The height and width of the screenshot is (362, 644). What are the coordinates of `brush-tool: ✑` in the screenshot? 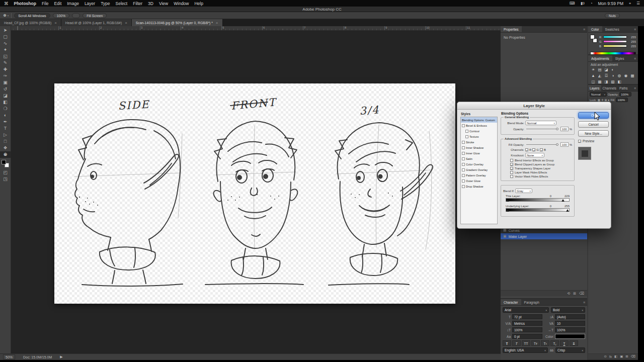 It's located at (6, 76).